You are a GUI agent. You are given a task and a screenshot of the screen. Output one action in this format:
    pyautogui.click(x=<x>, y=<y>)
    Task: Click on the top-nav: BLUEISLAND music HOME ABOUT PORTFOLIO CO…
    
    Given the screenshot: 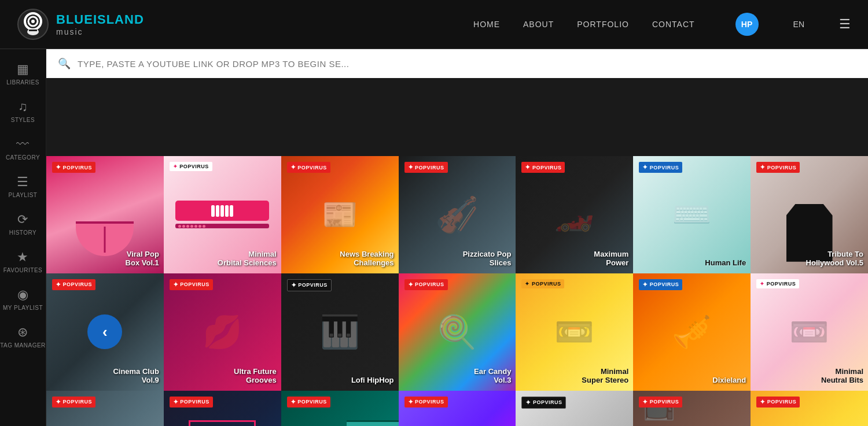 What is the action you would take?
    pyautogui.click(x=434, y=24)
    